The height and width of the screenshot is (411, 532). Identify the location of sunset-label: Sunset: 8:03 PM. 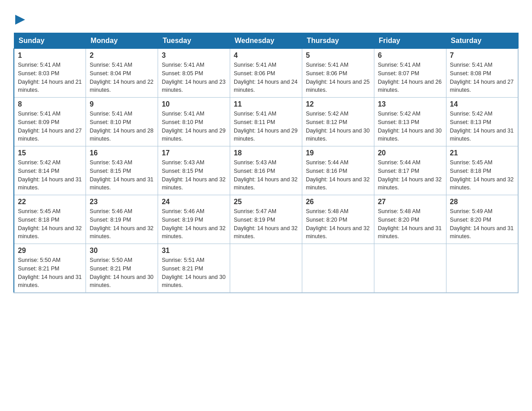
(39, 73).